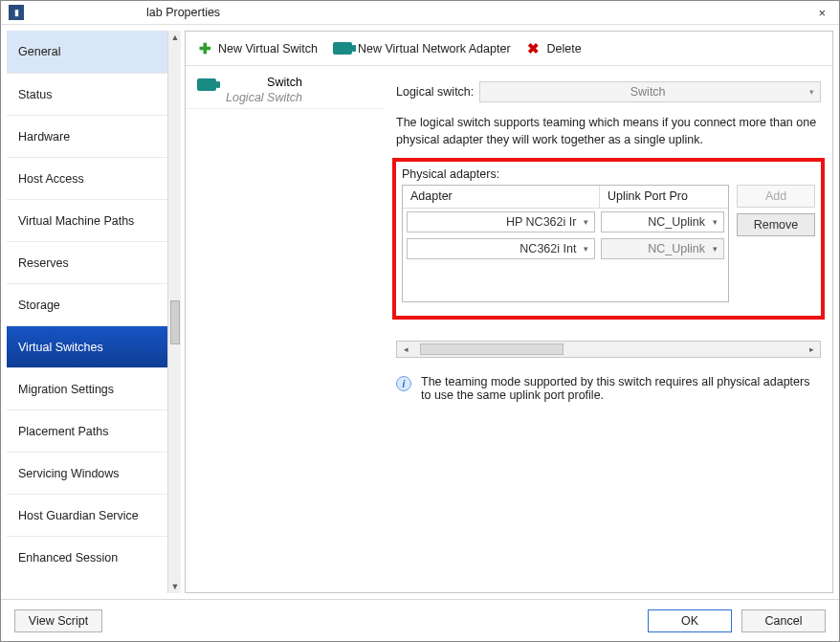 Image resolution: width=840 pixels, height=642 pixels. I want to click on grid-row: HP NC362i Ir ▾ NC_Uplink ▾, so click(565, 222).